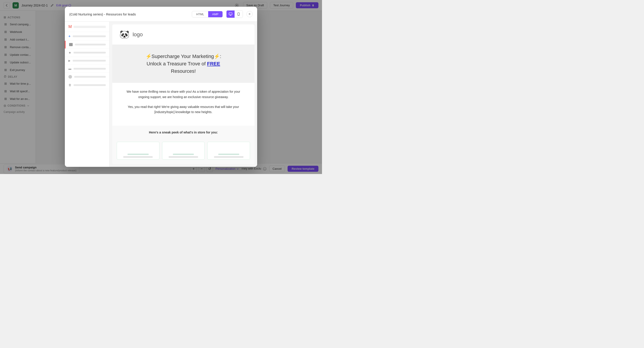 The width and height of the screenshot is (644, 348). I want to click on free-link: FREE, so click(214, 64).